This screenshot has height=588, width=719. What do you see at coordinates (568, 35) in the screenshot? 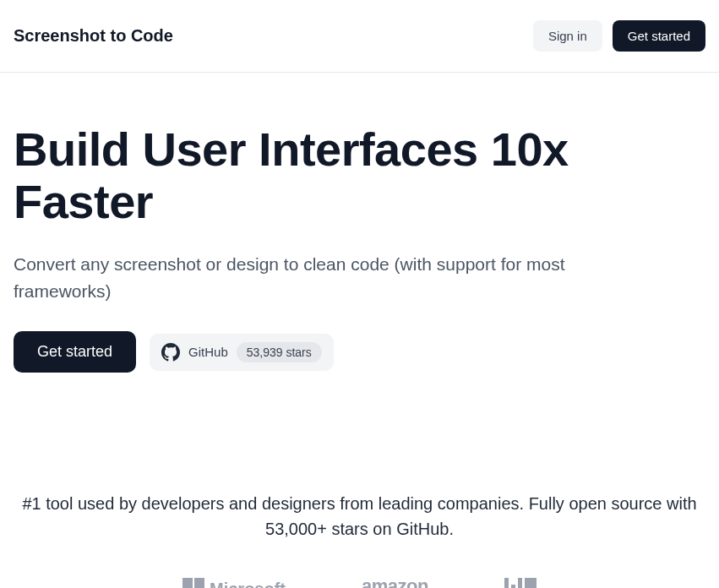
I see `sign-in-button: Sign in` at bounding box center [568, 35].